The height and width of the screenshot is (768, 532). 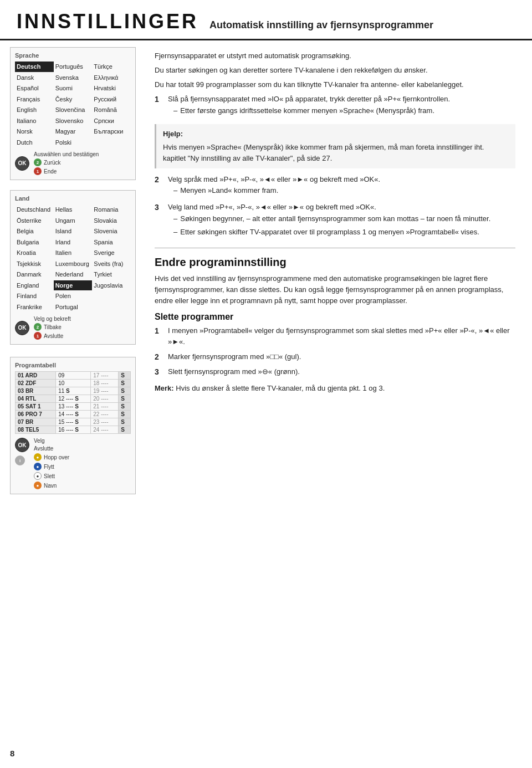 What do you see at coordinates (73, 307) in the screenshot?
I see `land-item: Portugal` at bounding box center [73, 307].